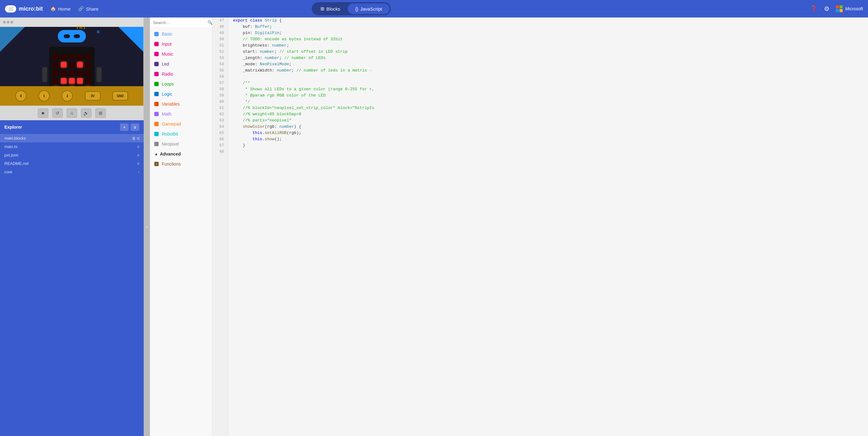 This screenshot has width=868, height=436. Describe the element at coordinates (181, 134) in the screenshot. I see `block-item-robotbit: Robotbit` at that location.